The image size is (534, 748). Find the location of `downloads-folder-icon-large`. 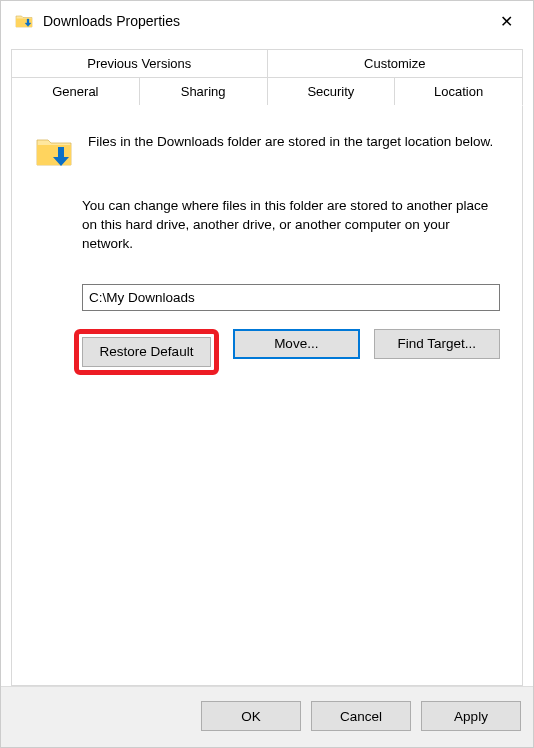

downloads-folder-icon-large is located at coordinates (54, 151).